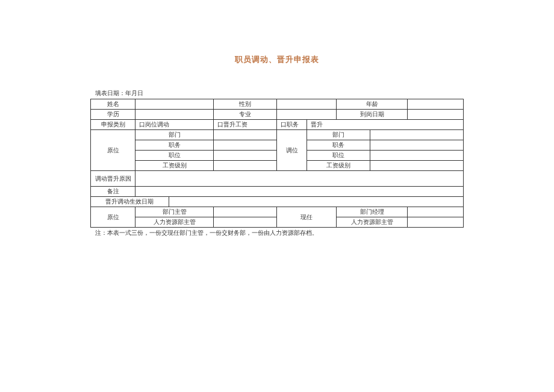 The height and width of the screenshot is (392, 554). What do you see at coordinates (246, 155) in the screenshot?
I see `value-orig-position` at bounding box center [246, 155].